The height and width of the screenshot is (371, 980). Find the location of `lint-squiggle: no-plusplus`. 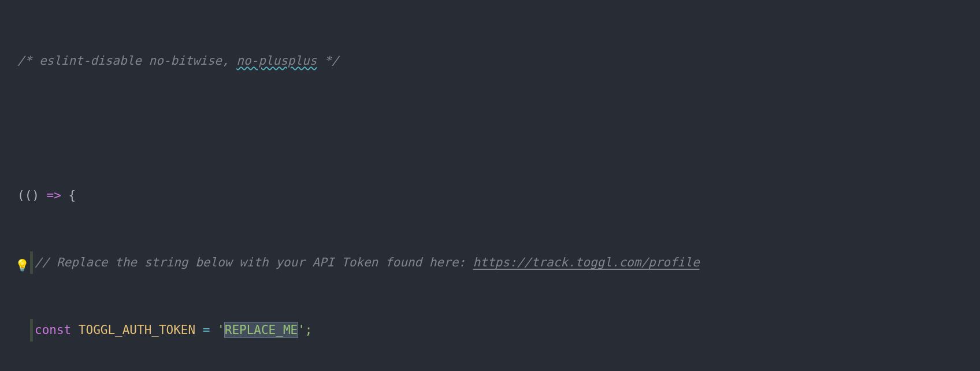

lint-squiggle: no-plusplus is located at coordinates (276, 61).